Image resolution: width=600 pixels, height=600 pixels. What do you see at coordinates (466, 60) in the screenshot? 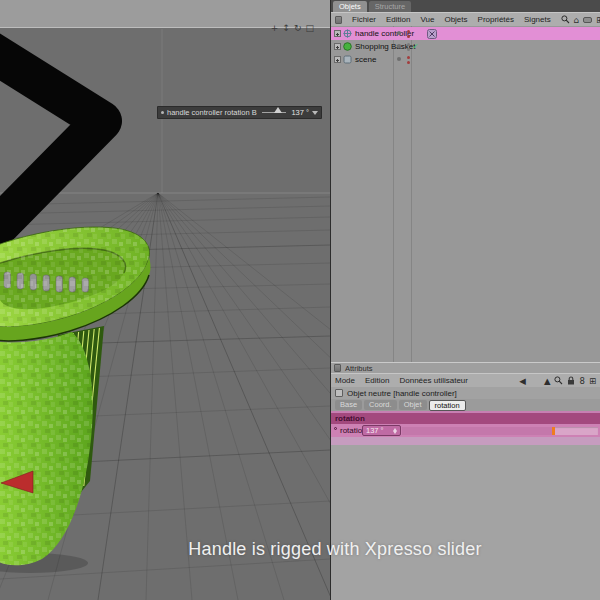
I see `object-row-scene: scene` at bounding box center [466, 60].